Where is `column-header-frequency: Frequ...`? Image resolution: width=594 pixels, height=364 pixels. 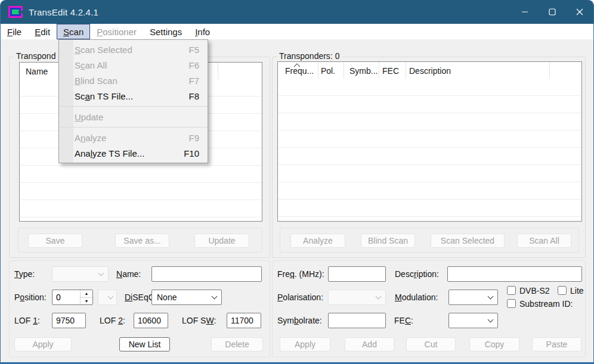 column-header-frequency: Frequ... is located at coordinates (299, 71).